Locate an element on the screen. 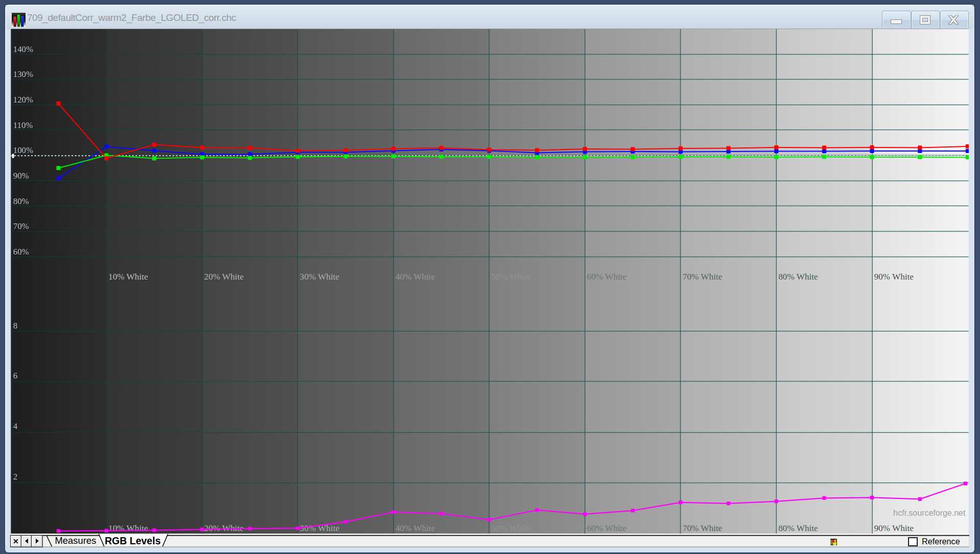 This screenshot has height=554, width=980. svg-text: hcfr.sourceforge.net is located at coordinates (929, 513).